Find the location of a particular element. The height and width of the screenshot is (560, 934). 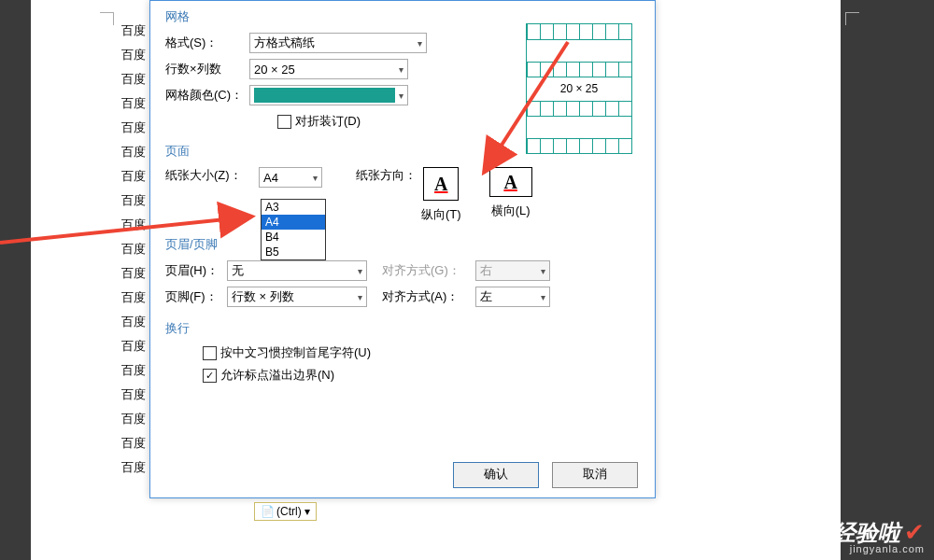

wrap-section-title: 换行 is located at coordinates (403, 329).